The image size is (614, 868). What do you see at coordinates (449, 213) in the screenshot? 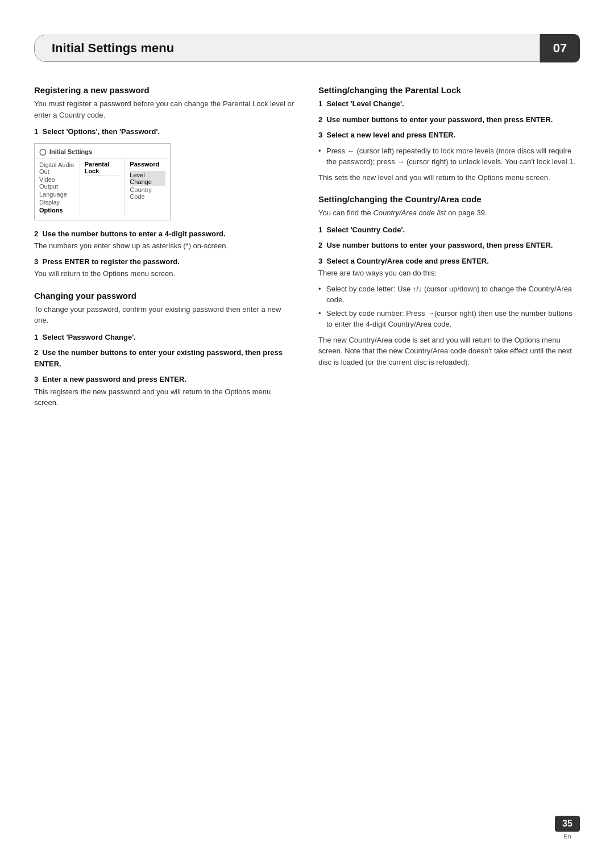
I see `country-code-body: You can find the Country/Area code list …` at bounding box center [449, 213].